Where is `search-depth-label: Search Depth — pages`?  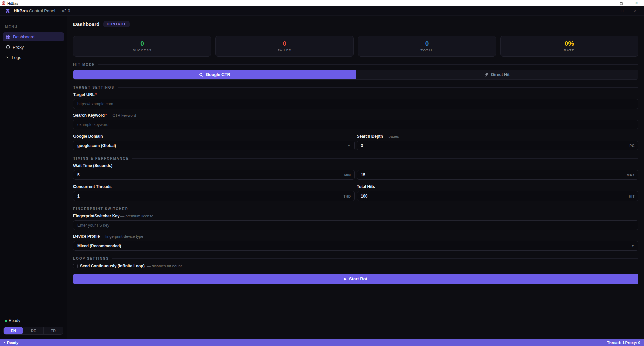 search-depth-label: Search Depth — pages is located at coordinates (498, 136).